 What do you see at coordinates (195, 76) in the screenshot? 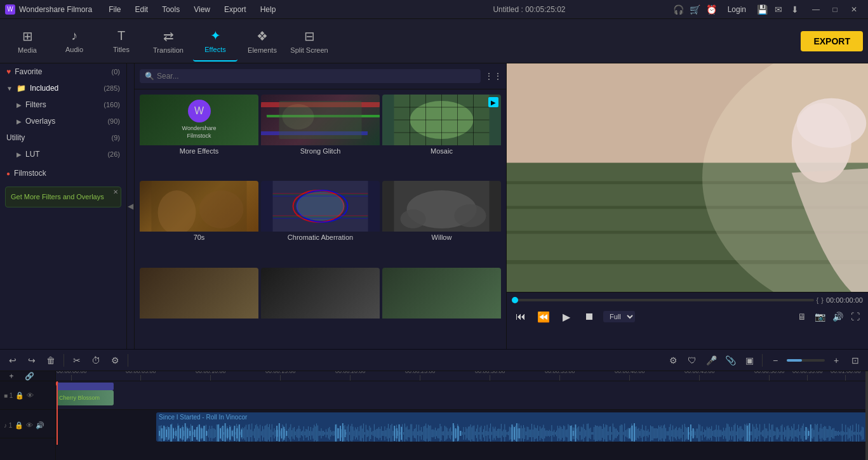
I see `search-input` at bounding box center [195, 76].